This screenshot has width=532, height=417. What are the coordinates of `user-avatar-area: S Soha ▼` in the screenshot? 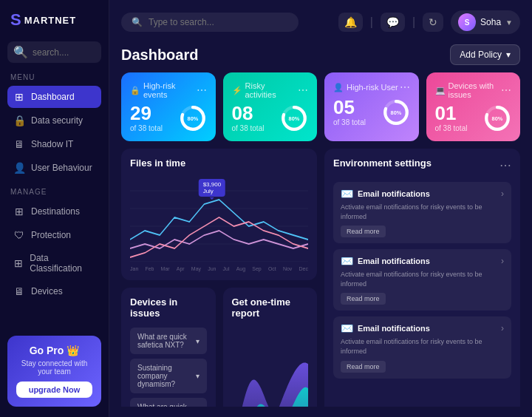 It's located at (485, 22).